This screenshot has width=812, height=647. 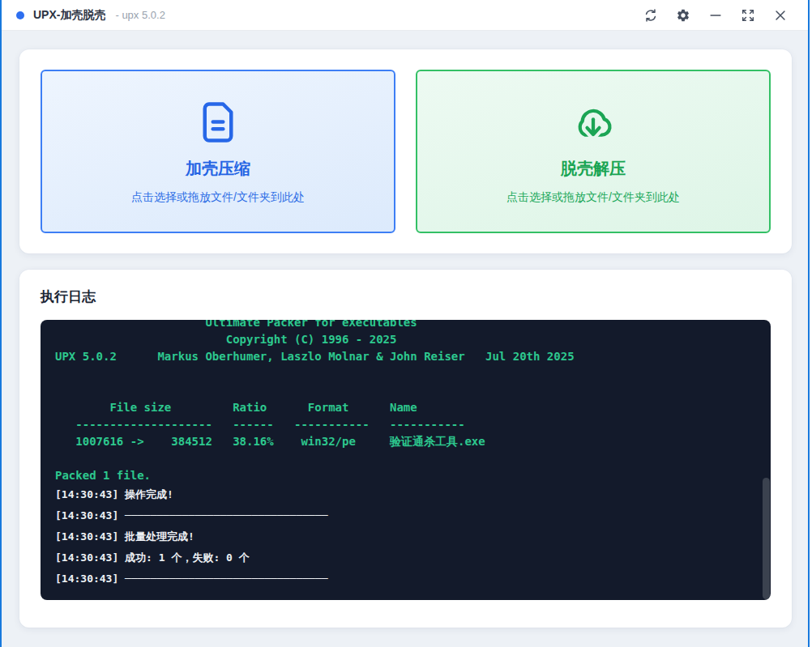 I want to click on terminal-line: Packed 1 file., so click(x=407, y=476).